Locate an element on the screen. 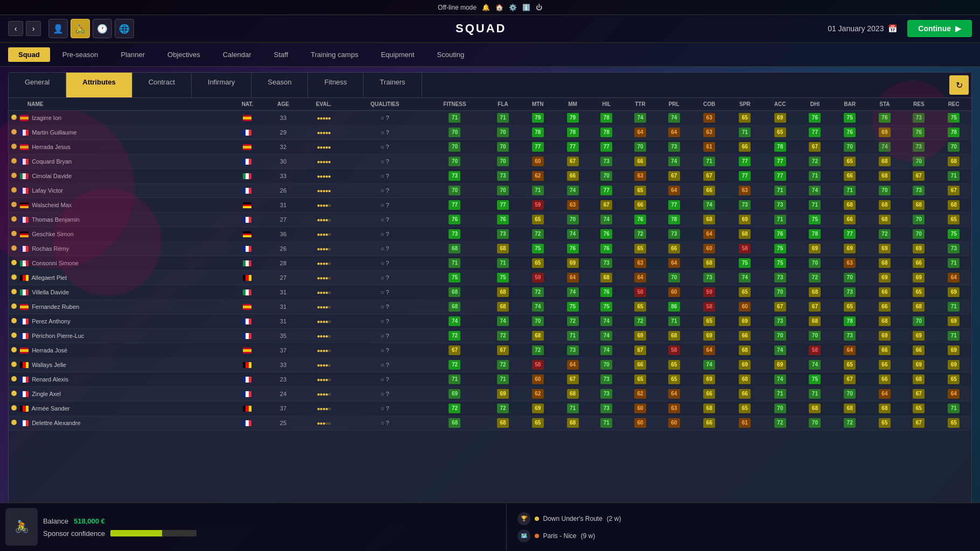 The width and height of the screenshot is (980, 551). subtab-season: Season is located at coordinates (280, 85).